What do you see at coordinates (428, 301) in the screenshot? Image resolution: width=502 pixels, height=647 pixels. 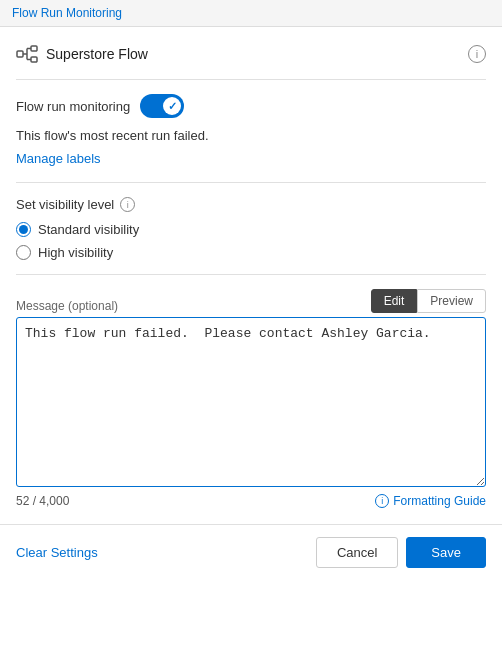 I see `message-tab-group: Edit Preview` at bounding box center [428, 301].